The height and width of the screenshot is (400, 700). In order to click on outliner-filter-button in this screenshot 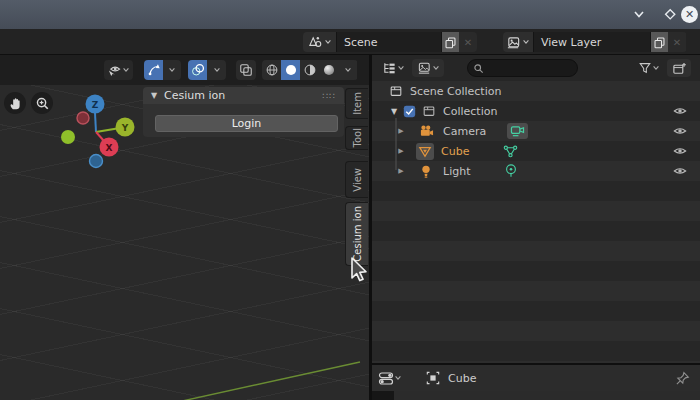, I will do `click(649, 68)`.